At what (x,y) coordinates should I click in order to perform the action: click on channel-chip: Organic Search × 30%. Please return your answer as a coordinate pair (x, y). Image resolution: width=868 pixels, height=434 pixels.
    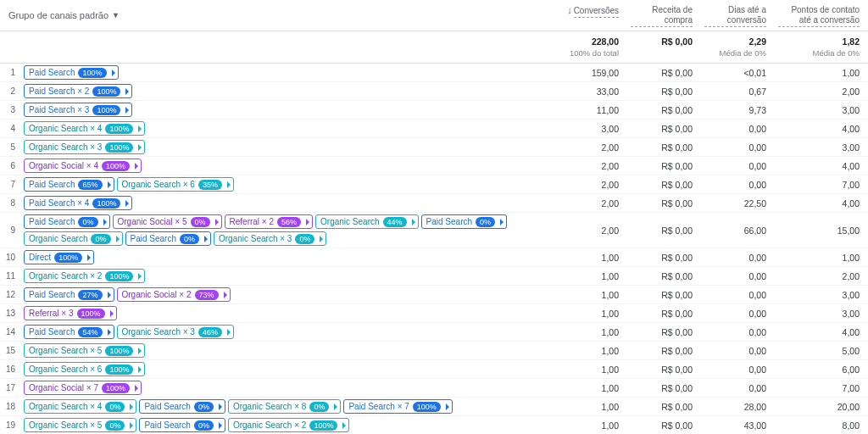
    Looking at the image, I should click on (270, 239).